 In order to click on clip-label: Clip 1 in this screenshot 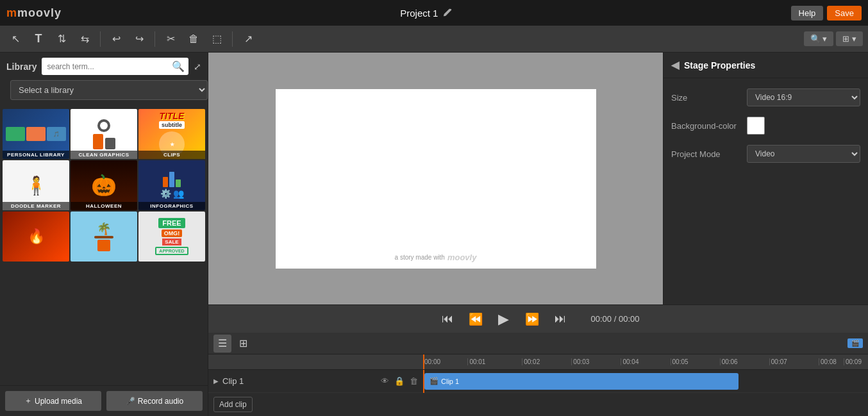, I will do `click(233, 381)`.